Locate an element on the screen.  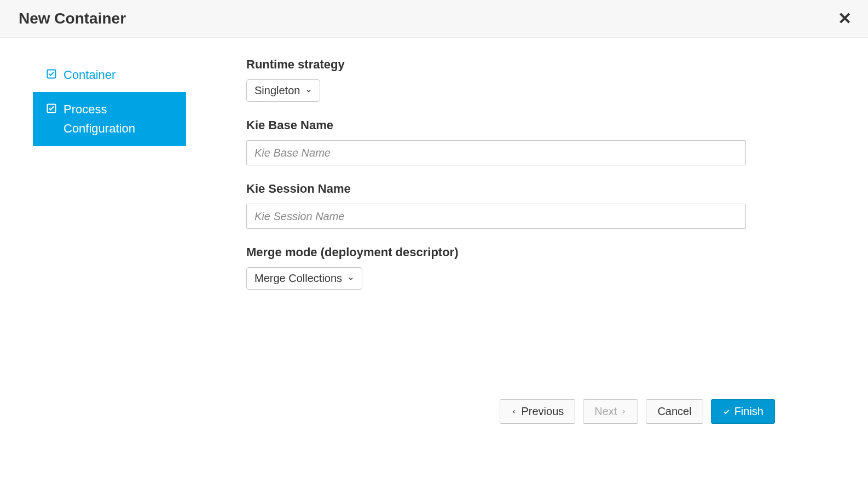
sidebar-item-process-configuration: Process Configuration is located at coordinates (109, 119).